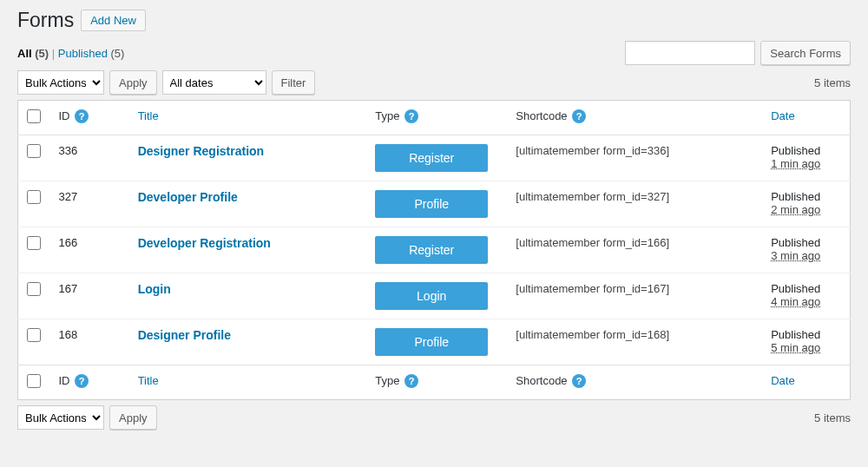  What do you see at coordinates (24, 54) in the screenshot?
I see `filter-all-label: All` at bounding box center [24, 54].